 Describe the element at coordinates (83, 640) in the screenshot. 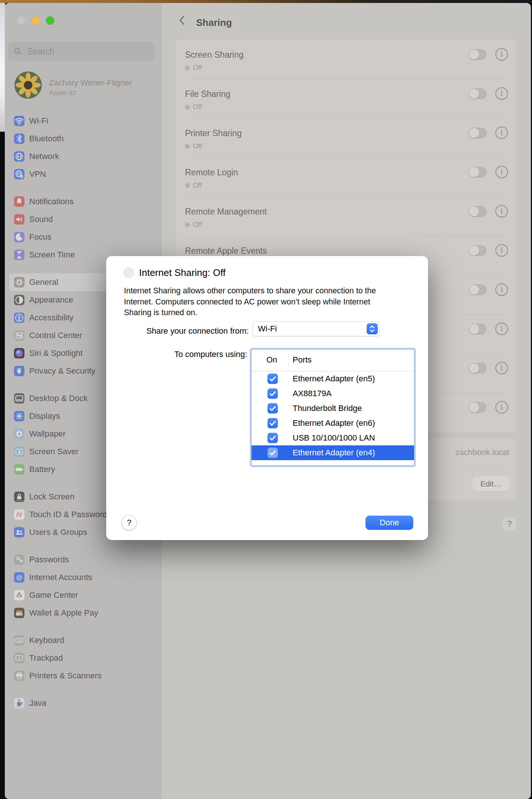

I see `sidebar-item-keyboard: Keyboard` at that location.